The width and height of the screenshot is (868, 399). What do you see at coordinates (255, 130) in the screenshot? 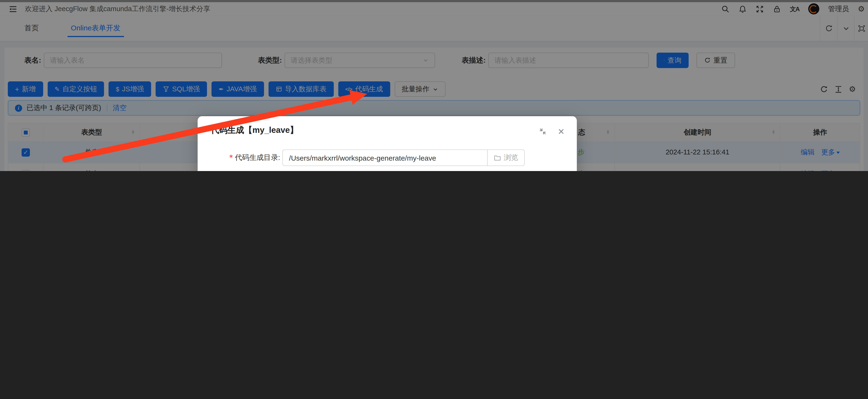
I see `modal-title: 代码生成【my_leave】` at bounding box center [255, 130].